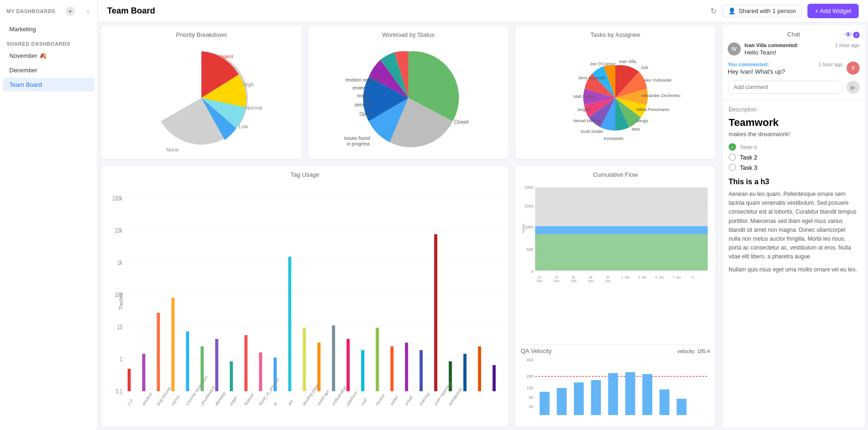  Describe the element at coordinates (254, 108) in the screenshot. I see `svg-text: Normal` at that location.